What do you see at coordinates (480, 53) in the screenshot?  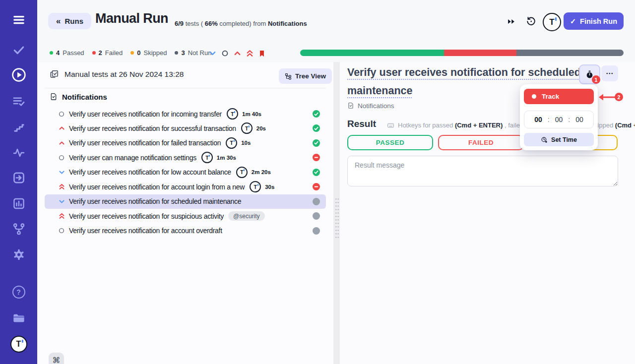 I see `progress-failed-segment` at bounding box center [480, 53].